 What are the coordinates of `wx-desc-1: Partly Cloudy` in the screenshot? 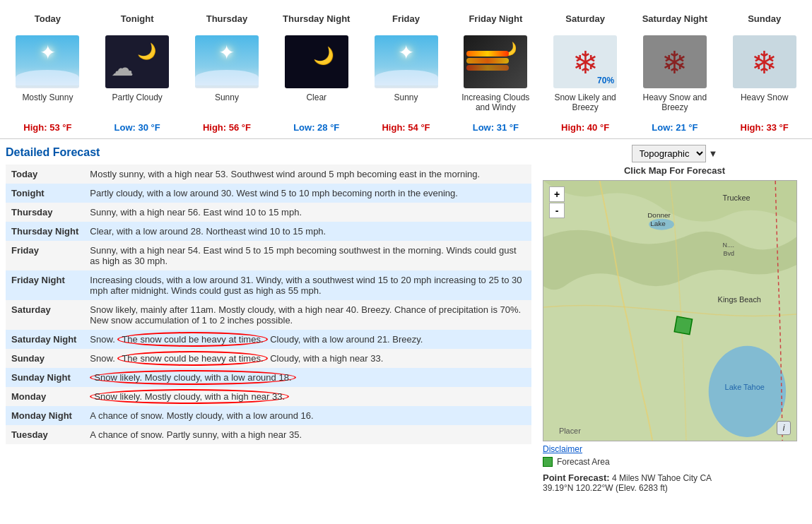 It's located at (137, 105).